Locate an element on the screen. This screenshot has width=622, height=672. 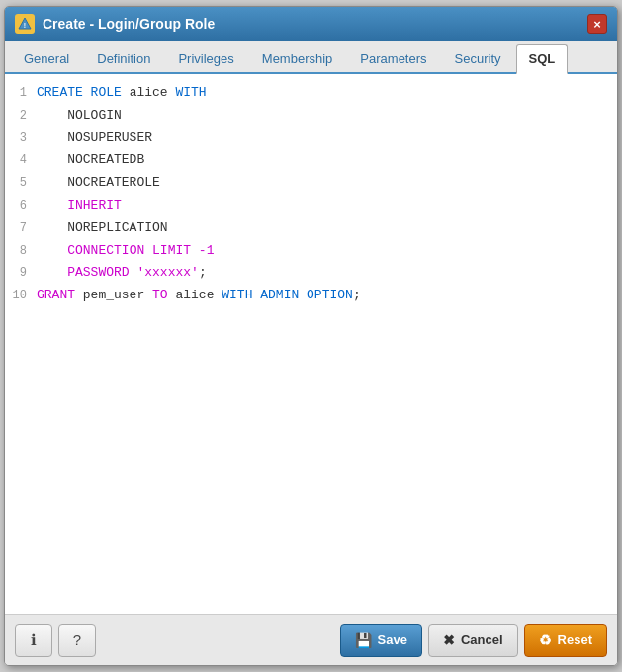
dialog-footer: ℹ ? 💾 Save ✖ Cancel ♻ Reset is located at coordinates (311, 639).